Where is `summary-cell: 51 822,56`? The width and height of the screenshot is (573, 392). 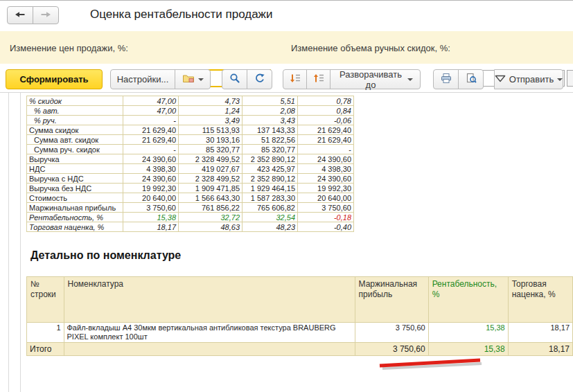 summary-cell: 51 822,56 is located at coordinates (270, 140).